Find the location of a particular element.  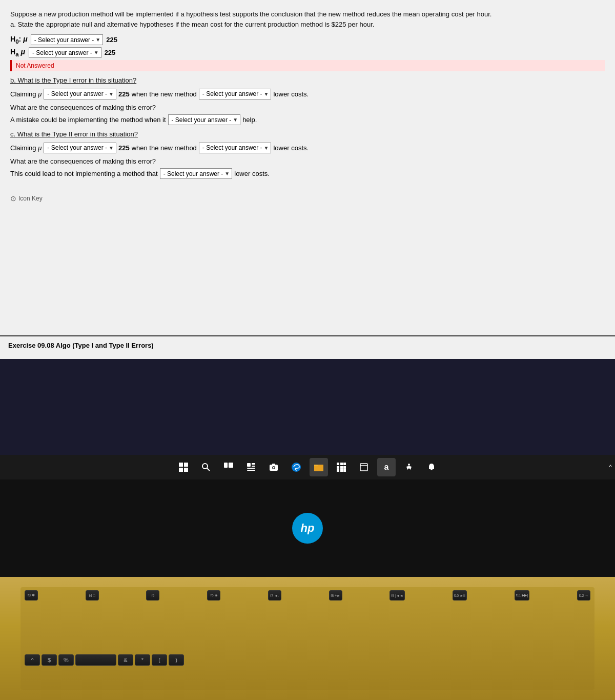

problem-statement: Suppose a new production method will be … is located at coordinates (308, 19).